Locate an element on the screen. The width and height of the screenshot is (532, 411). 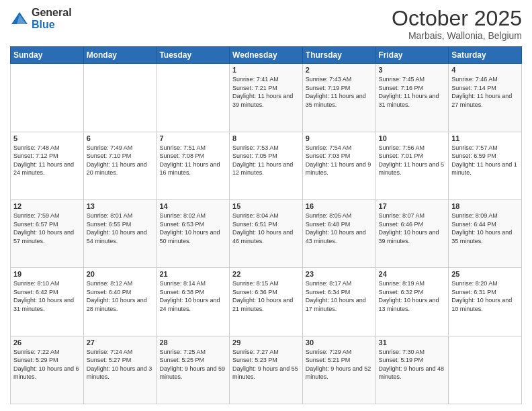
day-number: 30 is located at coordinates (339, 342).